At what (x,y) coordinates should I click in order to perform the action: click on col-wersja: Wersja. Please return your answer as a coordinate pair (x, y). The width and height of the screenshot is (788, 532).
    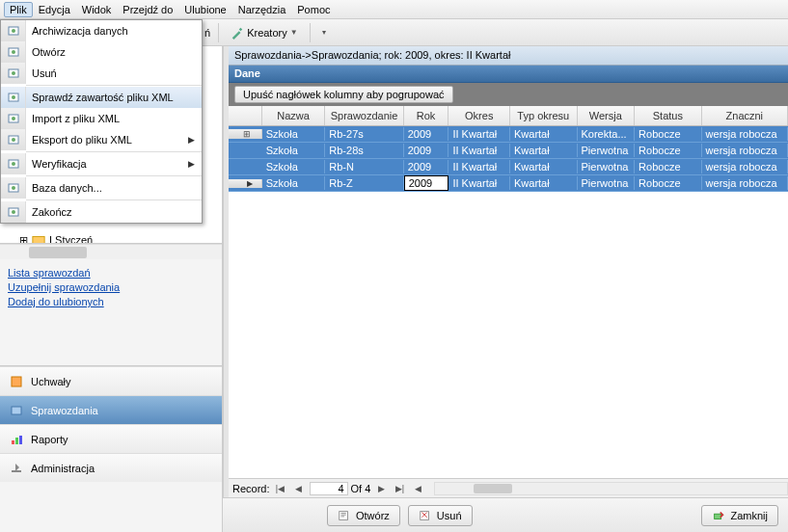
    Looking at the image, I should click on (607, 116).